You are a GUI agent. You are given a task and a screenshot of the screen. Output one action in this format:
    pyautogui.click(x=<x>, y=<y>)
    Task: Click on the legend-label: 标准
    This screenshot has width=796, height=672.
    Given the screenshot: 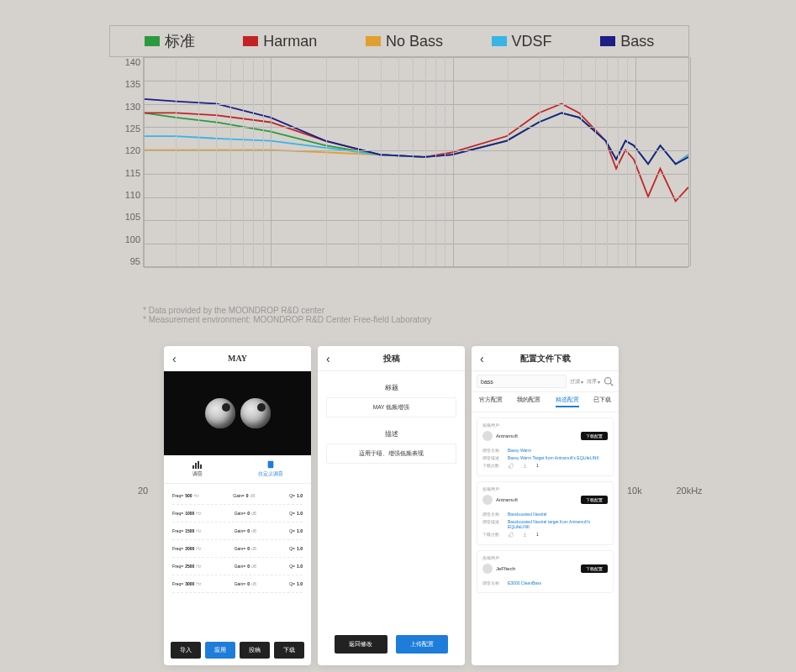 What is the action you would take?
    pyautogui.click(x=180, y=41)
    